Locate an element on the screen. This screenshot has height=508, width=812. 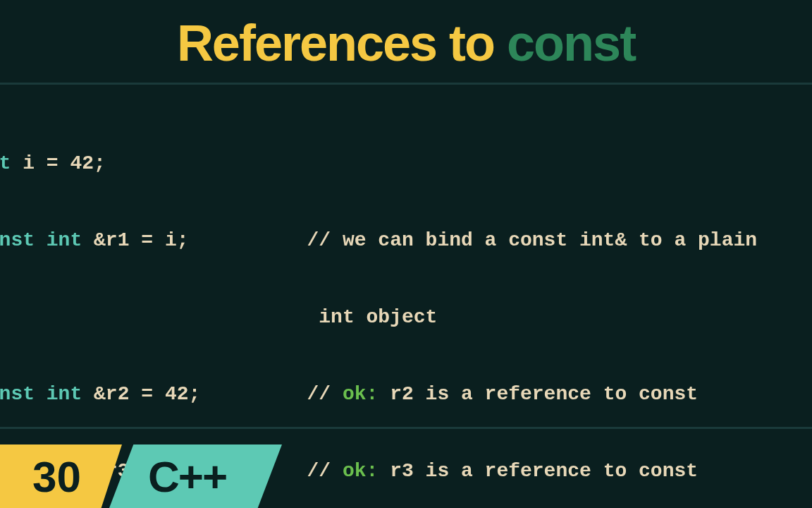
slide-title: References to const is located at coordinates (406, 43).